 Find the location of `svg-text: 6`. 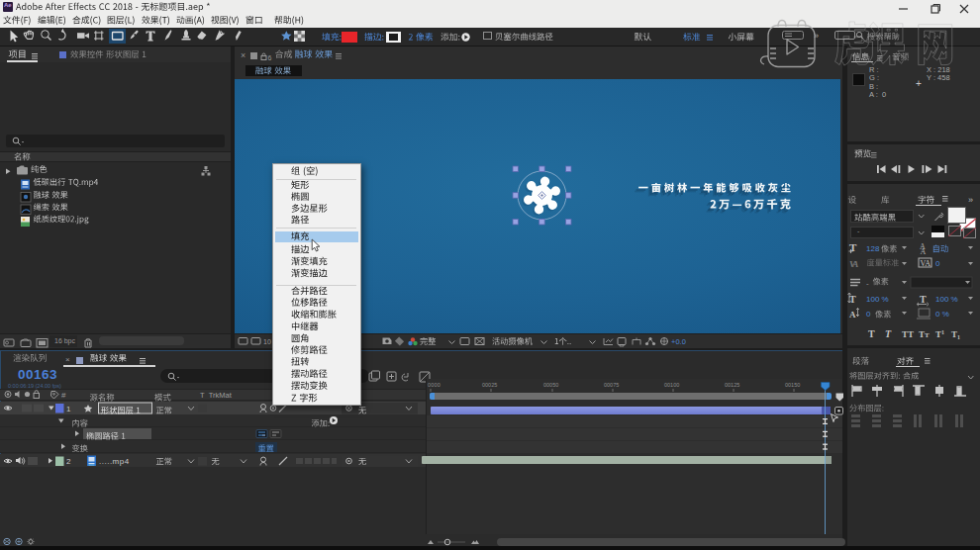

svg-text: 6 is located at coordinates (270, 57).